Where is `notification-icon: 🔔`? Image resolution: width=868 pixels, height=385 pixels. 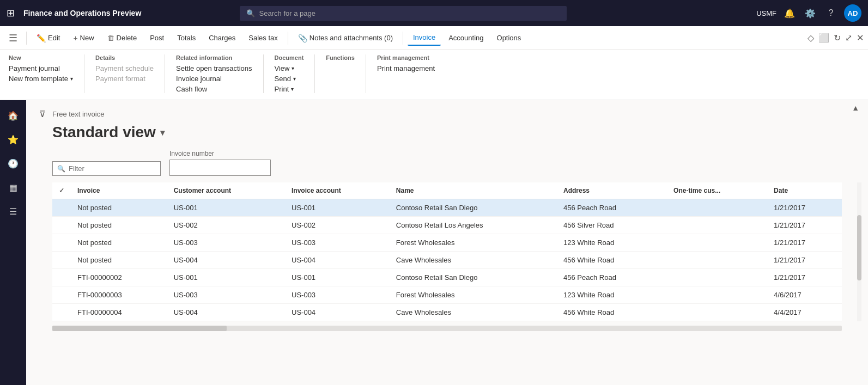
notification-icon: 🔔 is located at coordinates (790, 13).